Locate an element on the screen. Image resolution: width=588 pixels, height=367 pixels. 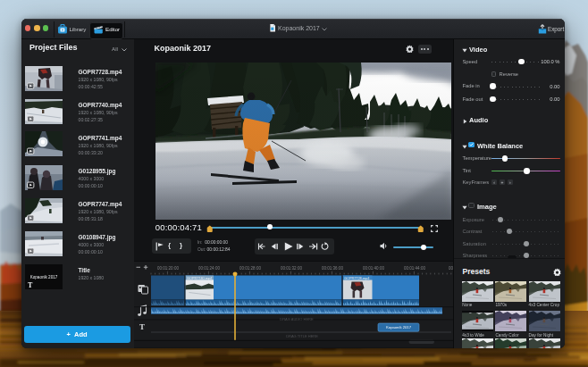
svg-text: 00:01:36:00 is located at coordinates (332, 268).